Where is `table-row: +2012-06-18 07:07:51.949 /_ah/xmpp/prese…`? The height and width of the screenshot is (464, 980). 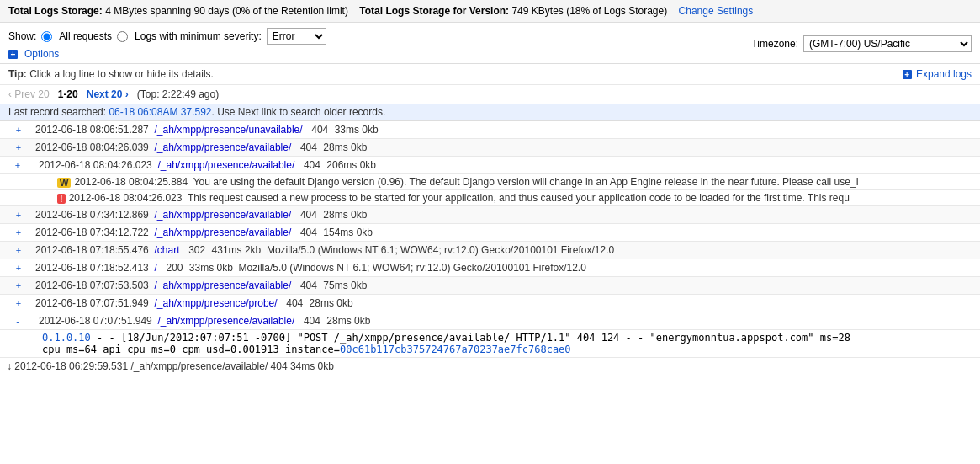 table-row: +2012-06-18 07:07:51.949 /_ah/xmpp/prese… is located at coordinates (490, 303).